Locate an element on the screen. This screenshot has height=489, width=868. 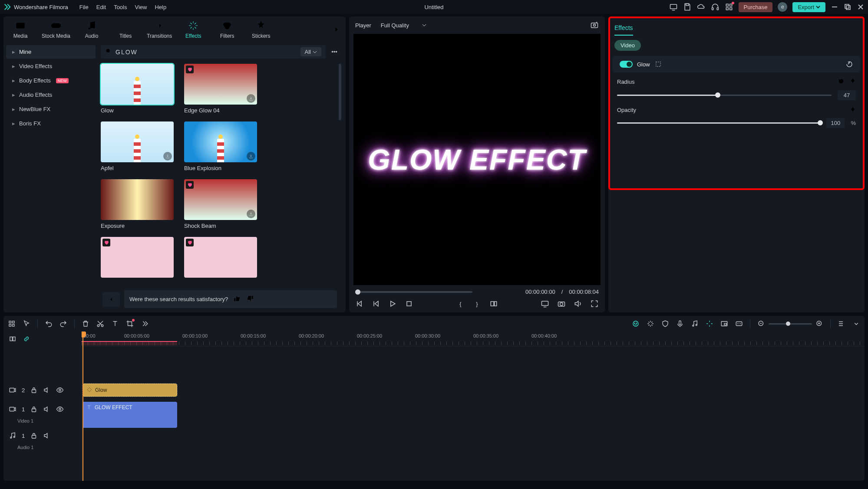
radius-slider is located at coordinates (724, 95).